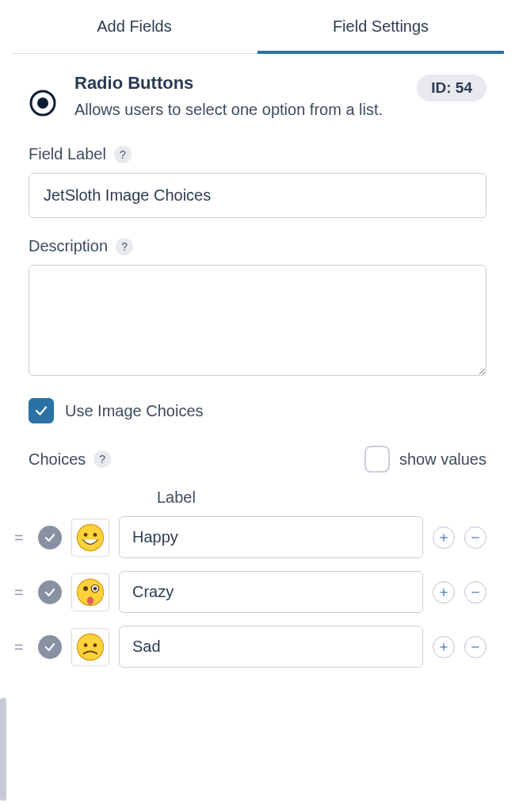  I want to click on tab-add-fields: Add Fields, so click(135, 27).